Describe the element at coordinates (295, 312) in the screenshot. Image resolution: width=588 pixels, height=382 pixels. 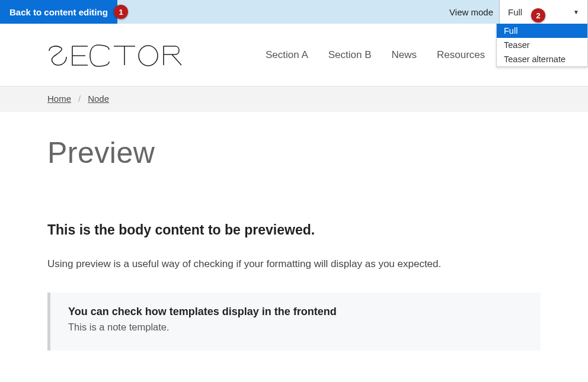
I see `note-title: You can check how templates display in t…` at that location.